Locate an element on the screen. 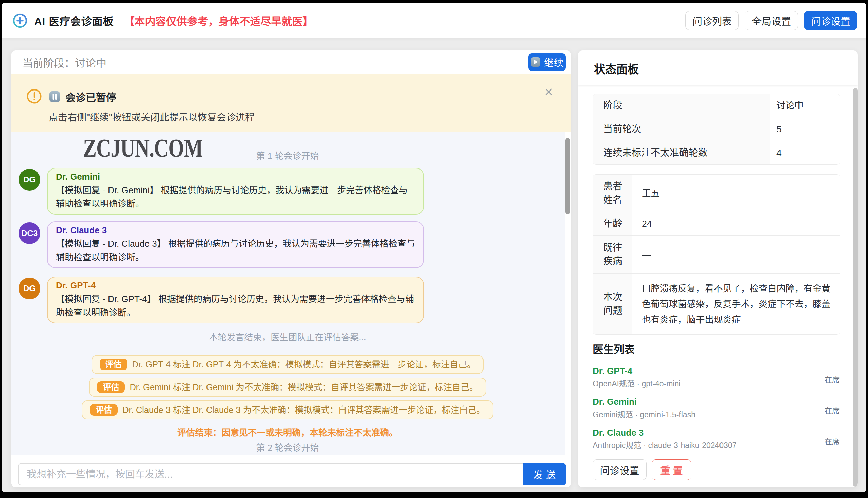 Image resolution: width=868 pixels, height=498 pixels. table-cell-label: 患者姓名 is located at coordinates (613, 193).